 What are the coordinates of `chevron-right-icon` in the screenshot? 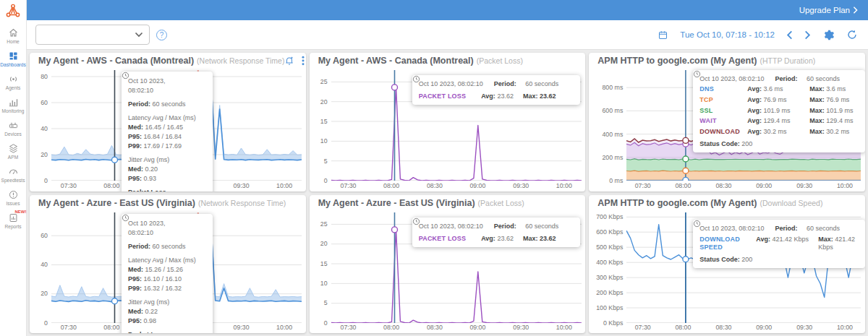 It's located at (855, 10).